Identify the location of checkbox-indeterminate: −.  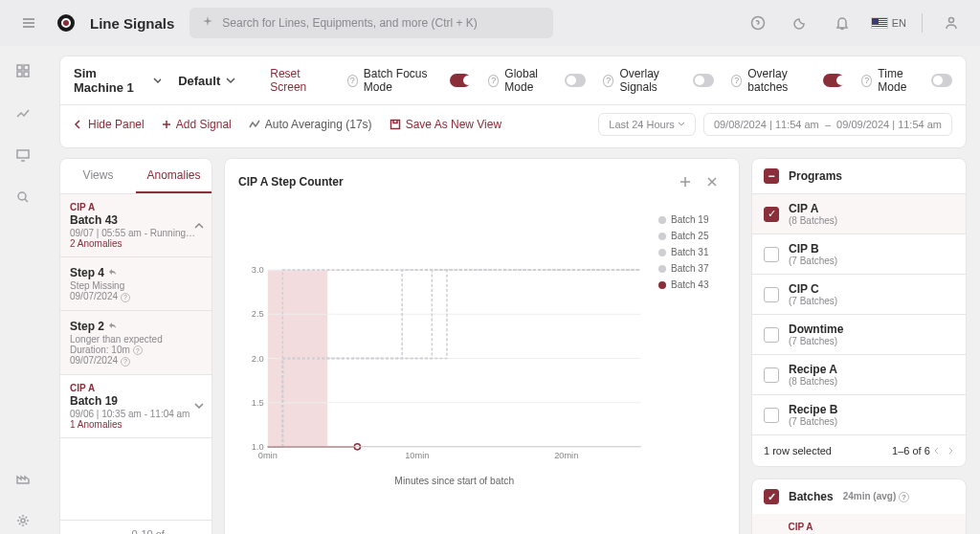
(771, 176).